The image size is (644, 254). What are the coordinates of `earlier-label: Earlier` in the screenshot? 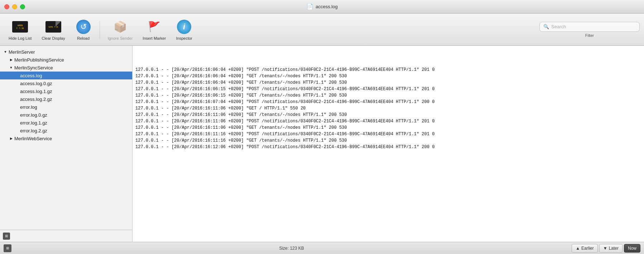 It's located at (587, 248).